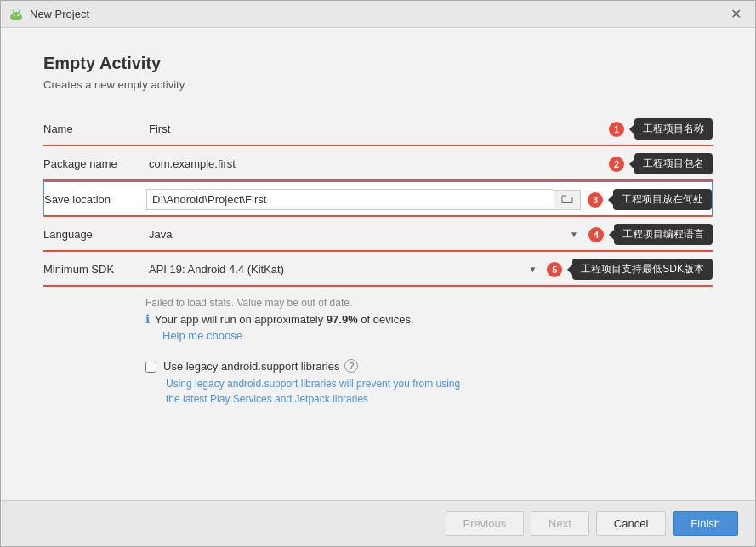 The width and height of the screenshot is (756, 547). Describe the element at coordinates (439, 391) in the screenshot. I see `legacy-hint: Using legacy android.support libraries w…` at that location.